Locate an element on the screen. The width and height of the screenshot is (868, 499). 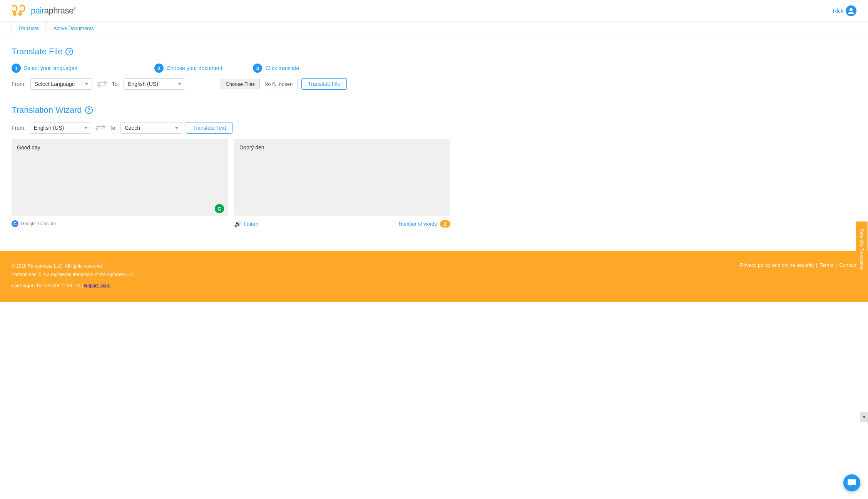
grammarly-icon: G is located at coordinates (219, 209).